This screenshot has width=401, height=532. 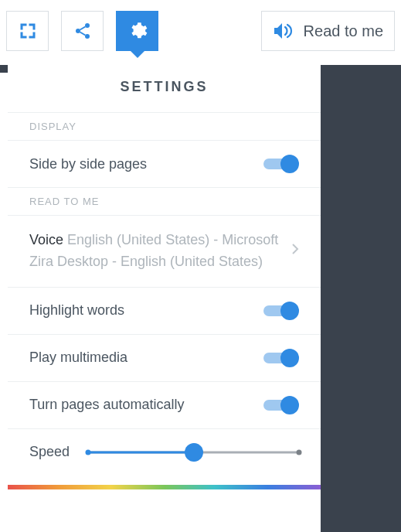 What do you see at coordinates (141, 311) in the screenshot?
I see `highlight-label: Highlight words` at bounding box center [141, 311].